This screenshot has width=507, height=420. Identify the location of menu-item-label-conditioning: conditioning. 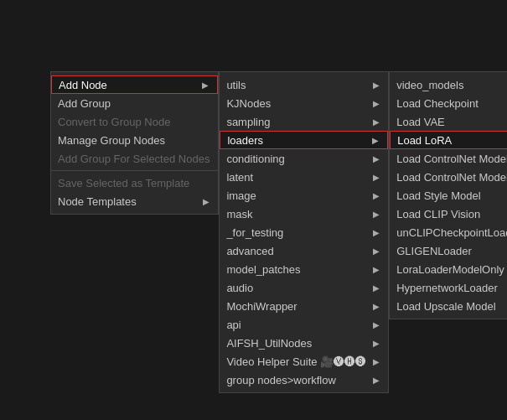
(297, 159).